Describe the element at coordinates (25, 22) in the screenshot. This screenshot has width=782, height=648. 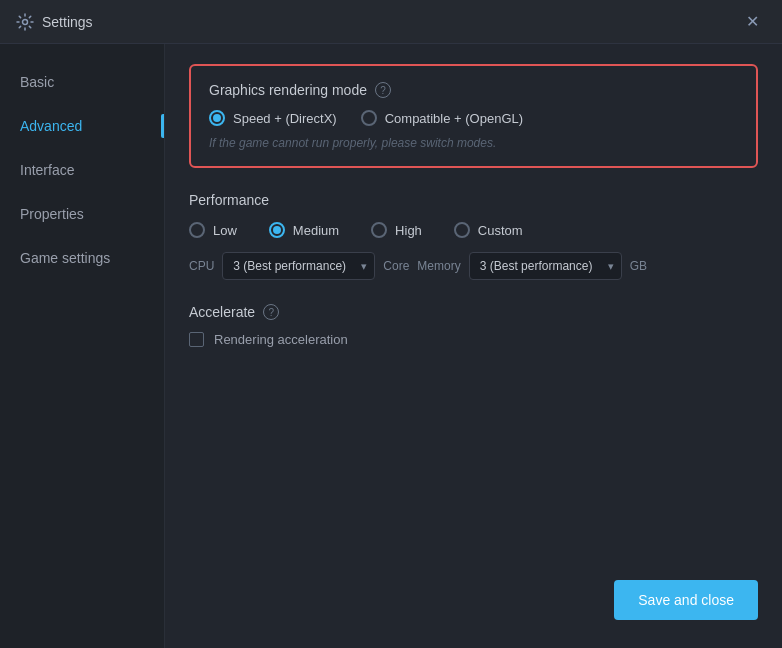
I see `settings-icon` at that location.